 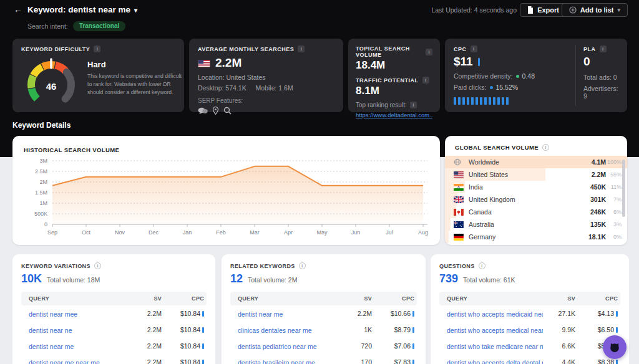 I want to click on svg-text: 1M, so click(x=44, y=203).